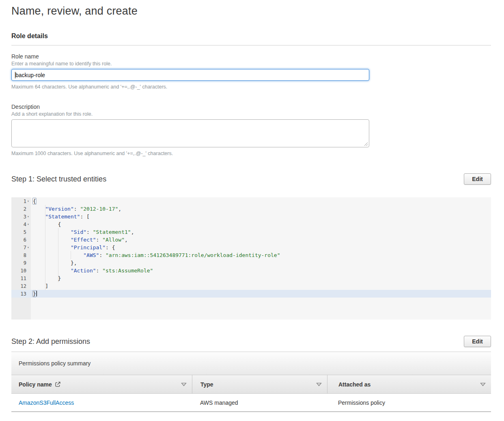 This screenshot has width=504, height=421. Describe the element at coordinates (251, 384) in the screenshot. I see `permissions-table-header: Policy name Type Attached as` at that location.